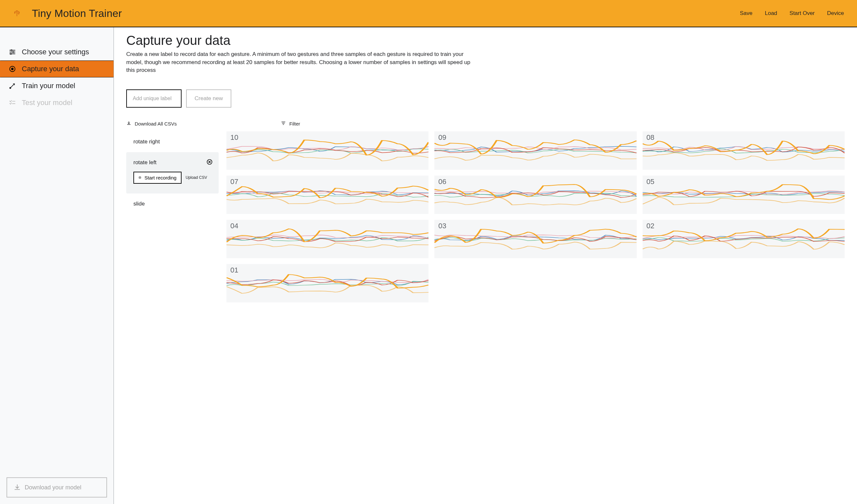 Image resolution: width=857 pixels, height=504 pixels. I want to click on upload-csv-link: Upload CSV, so click(196, 177).